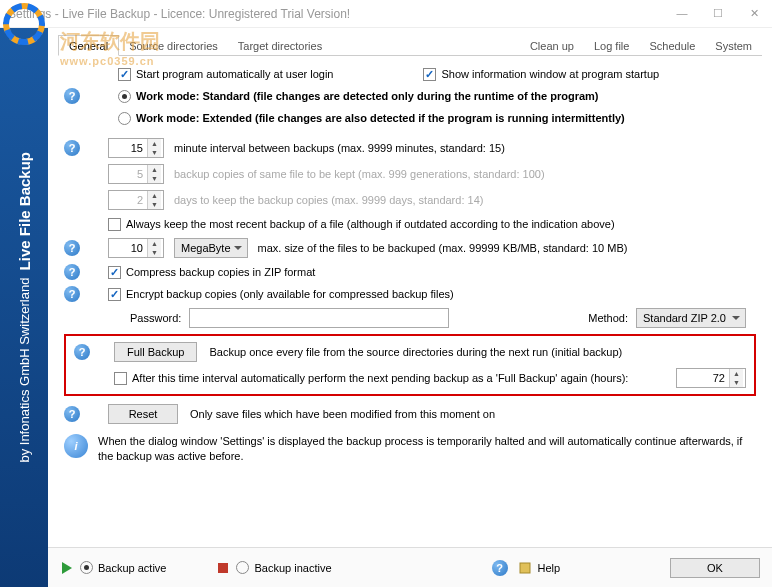  Describe the element at coordinates (211, 248) in the screenshot. I see `maxsize-unit-select: MegaByte` at that location.